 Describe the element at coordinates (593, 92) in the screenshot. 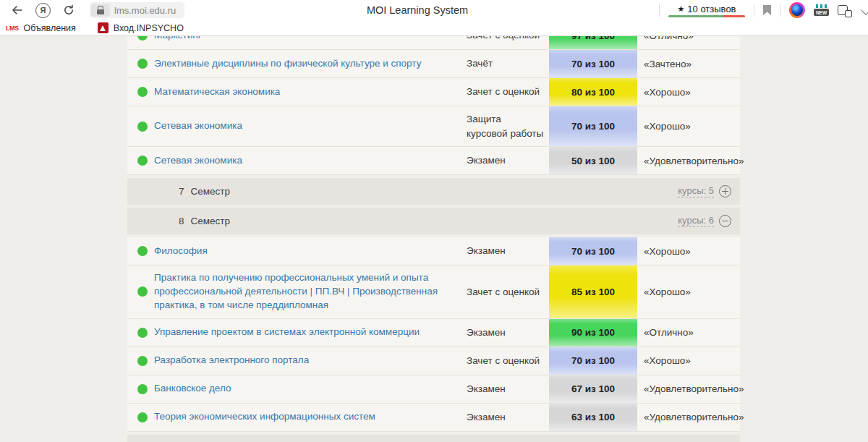

I see `score-cell: 80 из 100` at that location.